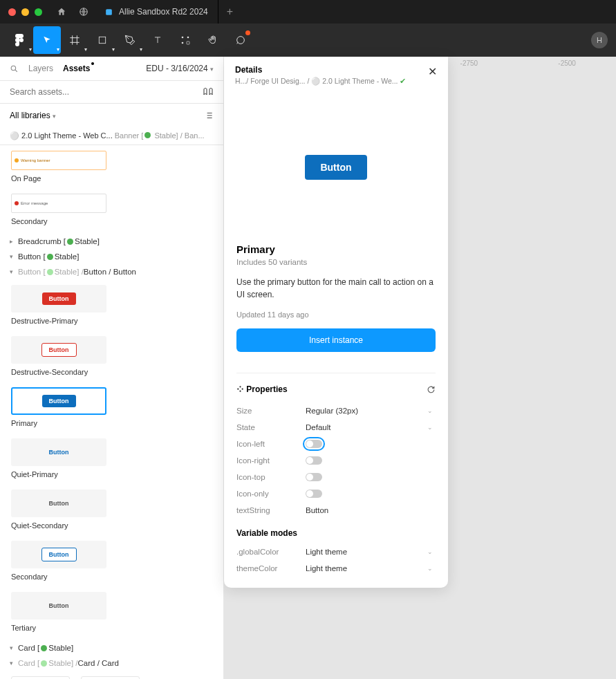 The image size is (616, 679). I want to click on property-row: Icon-right, so click(336, 461).